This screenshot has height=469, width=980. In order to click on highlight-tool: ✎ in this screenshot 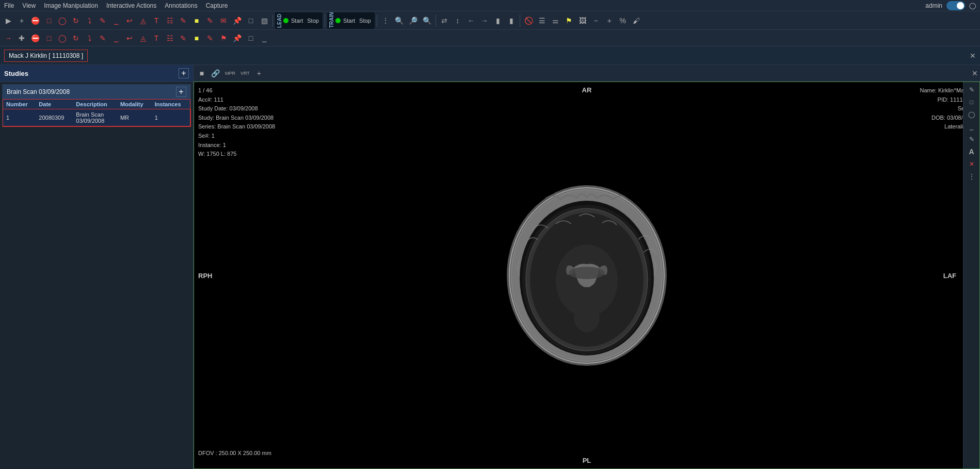, I will do `click(210, 21)`.